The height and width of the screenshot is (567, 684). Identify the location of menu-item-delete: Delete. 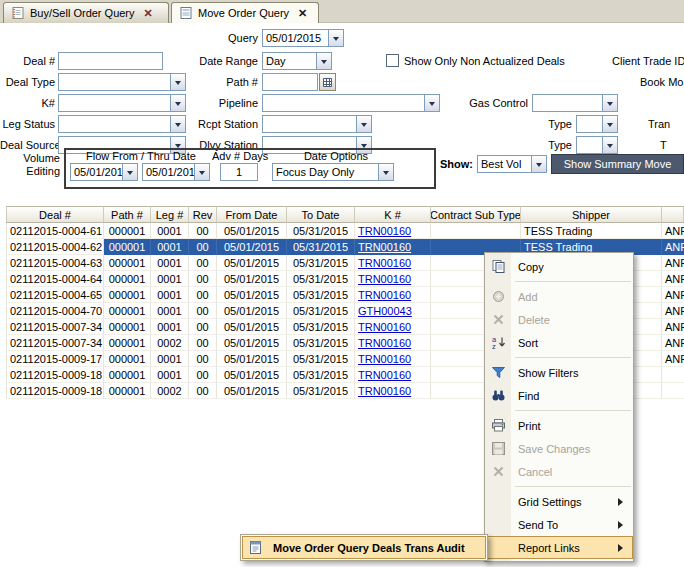
(559, 320).